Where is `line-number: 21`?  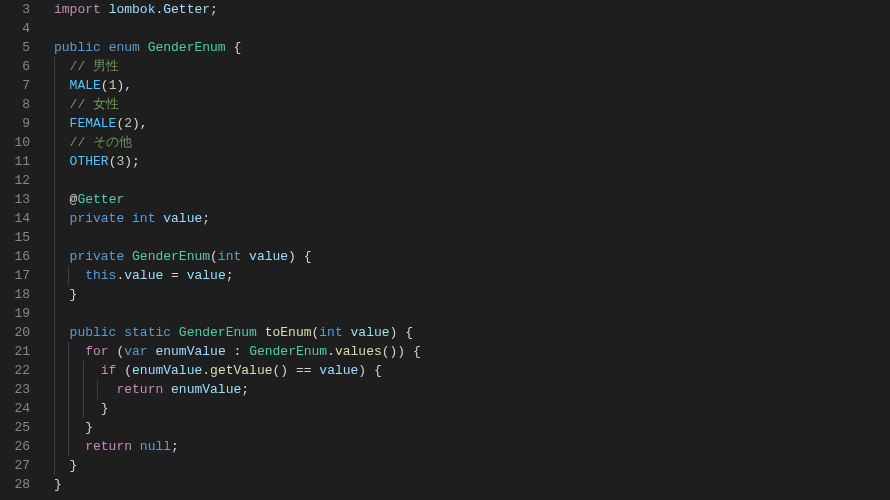
line-number: 21 is located at coordinates (15, 352).